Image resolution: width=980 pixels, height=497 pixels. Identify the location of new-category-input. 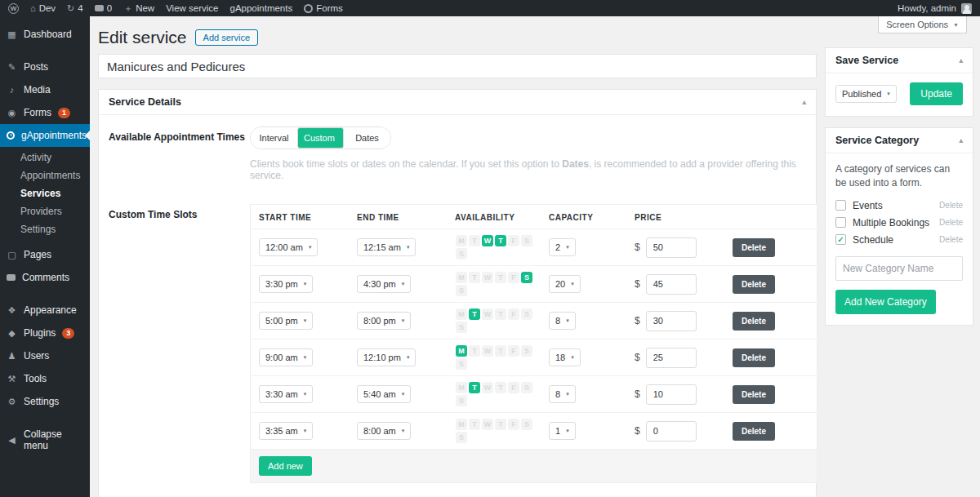
(899, 268).